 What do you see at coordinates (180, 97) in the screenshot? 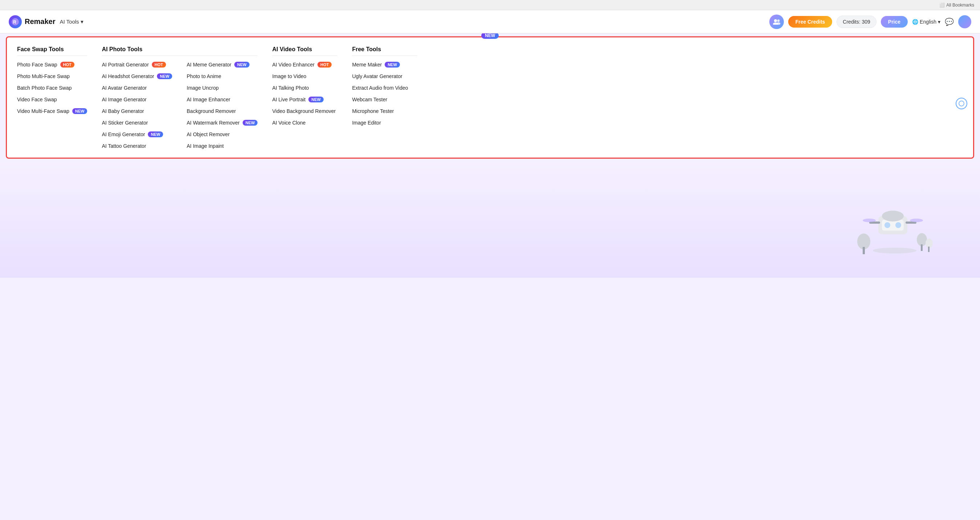
I see `ai-photo-section: AI Photo Tools AI Portrait Generator HOT…` at bounding box center [180, 97].